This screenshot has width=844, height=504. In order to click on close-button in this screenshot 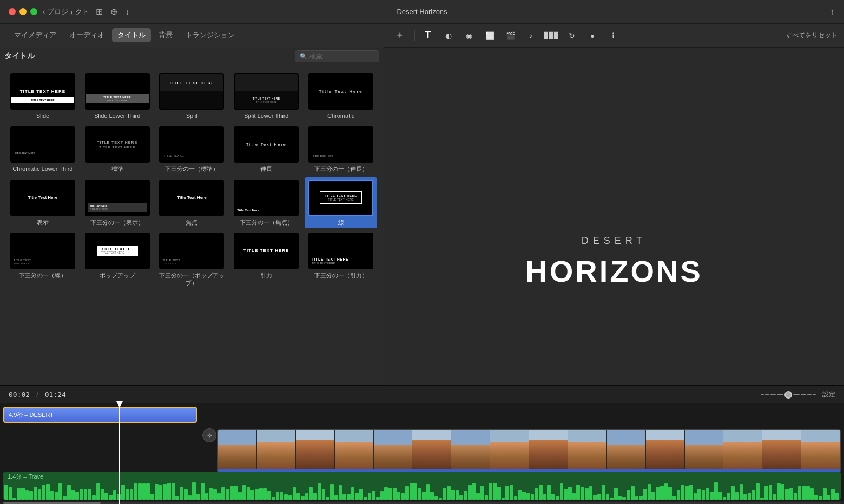, I will do `click(12, 12)`.